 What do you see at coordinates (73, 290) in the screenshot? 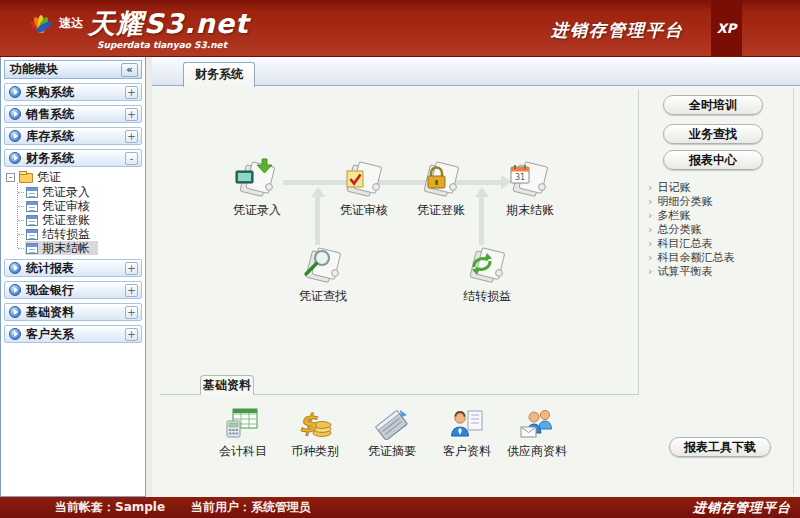
I see `sidebar-group-cash-bank: 现金银行 +` at bounding box center [73, 290].